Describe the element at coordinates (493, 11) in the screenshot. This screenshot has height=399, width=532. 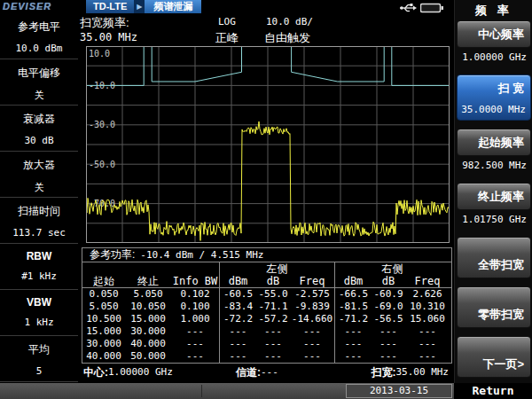
I see `softkey-menu-title: 频 率` at that location.